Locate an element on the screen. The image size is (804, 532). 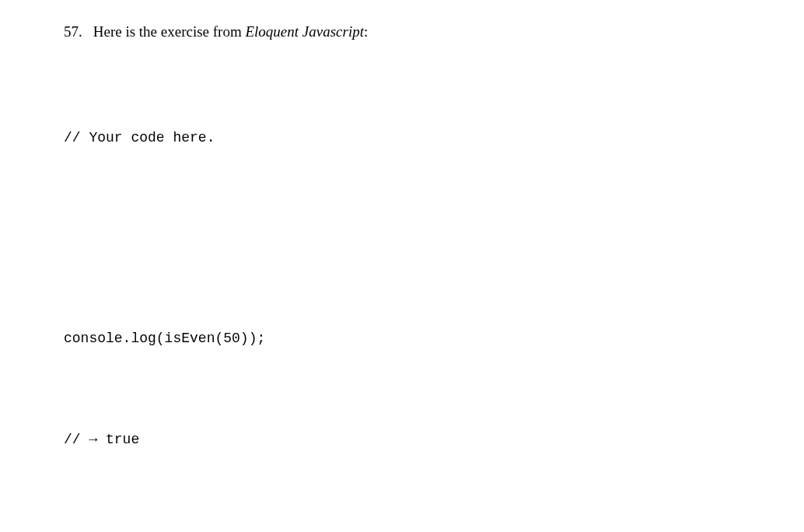
text-before-italic: Here is the exercise from is located at coordinates (170, 31).